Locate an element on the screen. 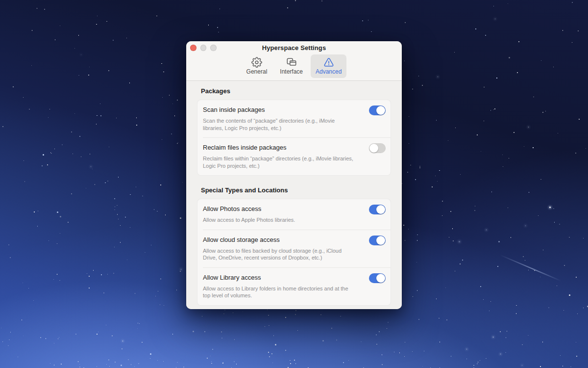  tab-general: General is located at coordinates (257, 66).